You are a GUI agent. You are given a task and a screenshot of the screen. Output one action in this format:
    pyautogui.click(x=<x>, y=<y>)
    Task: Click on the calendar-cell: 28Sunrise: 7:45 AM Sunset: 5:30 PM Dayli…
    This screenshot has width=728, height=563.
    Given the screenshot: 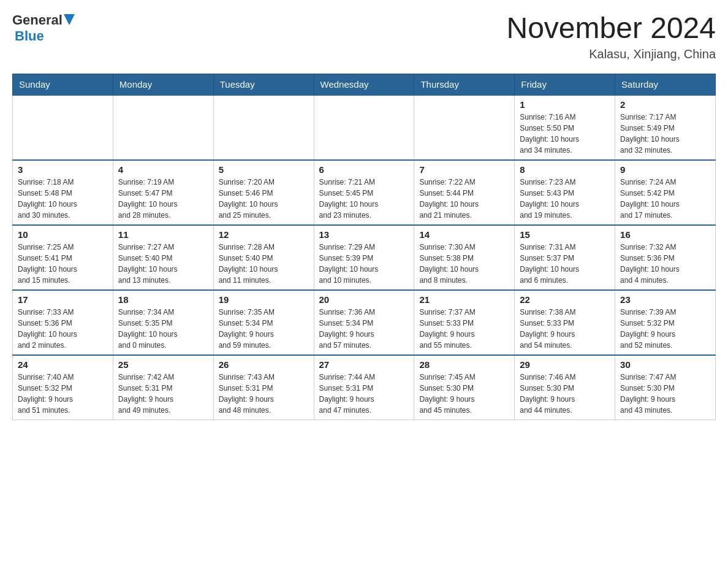 What is the action you would take?
    pyautogui.click(x=464, y=388)
    